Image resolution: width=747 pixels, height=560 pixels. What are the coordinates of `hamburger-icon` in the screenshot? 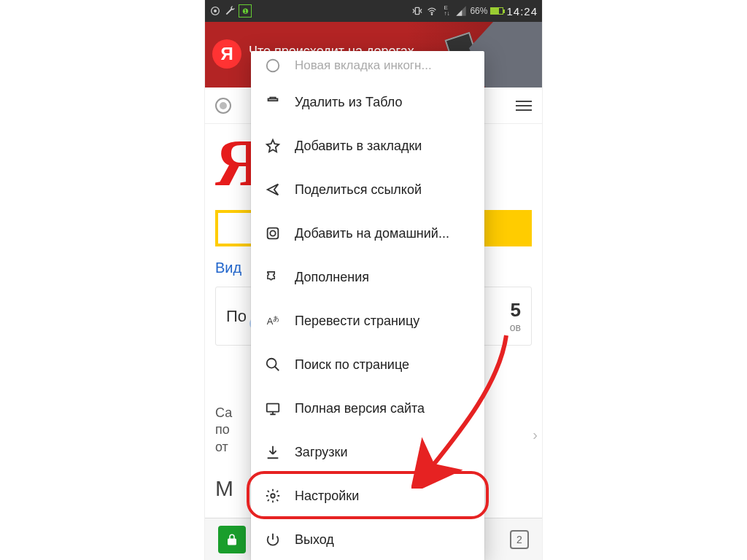 It's located at (524, 106).